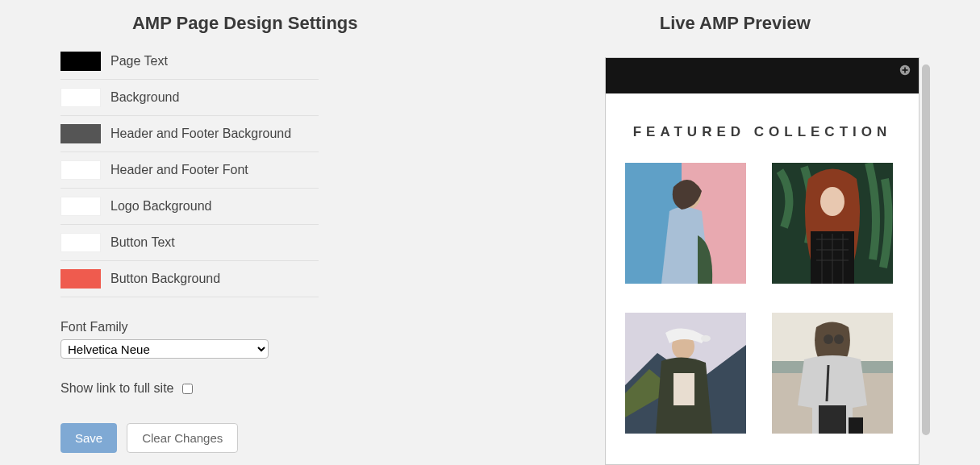 The image size is (980, 465). I want to click on save-button: Save, so click(89, 438).